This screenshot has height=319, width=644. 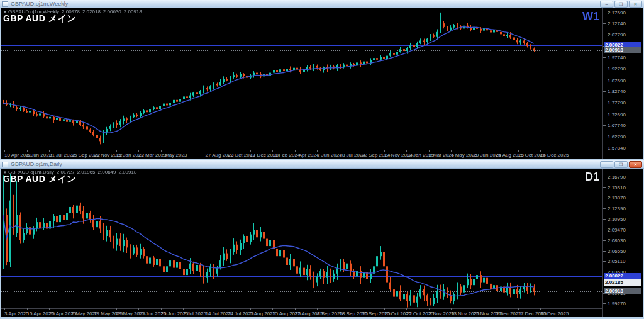 I want to click on price-tick-label: 1.57840, so click(x=616, y=148).